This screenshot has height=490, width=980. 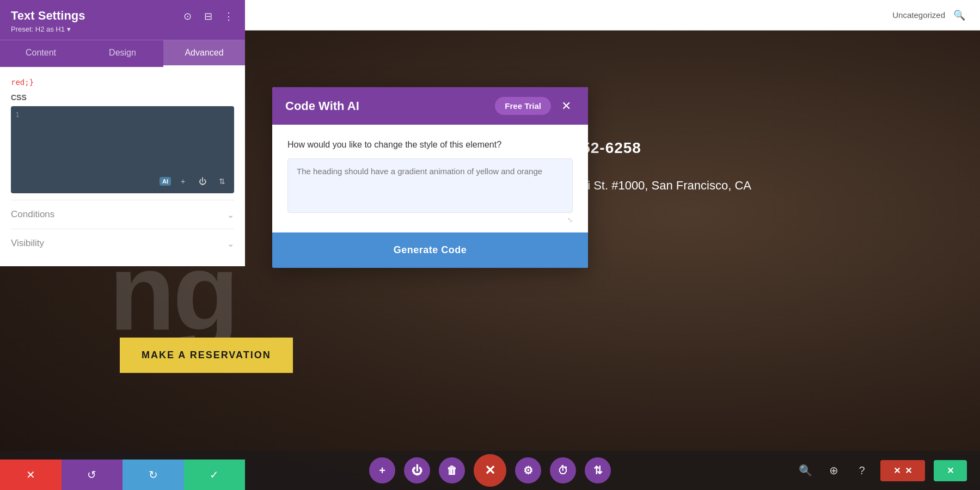 I want to click on sort-updown-icon: ⇅, so click(x=222, y=181).